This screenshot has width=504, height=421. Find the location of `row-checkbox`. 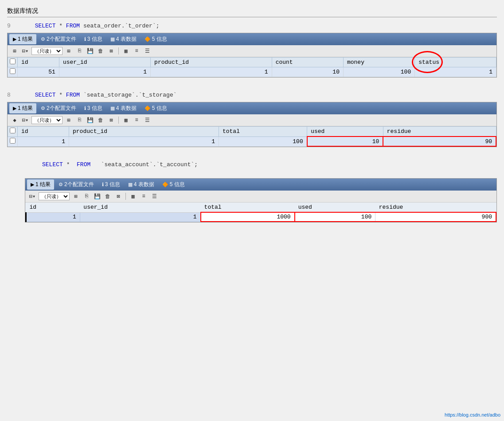

row-checkbox is located at coordinates (12, 71).